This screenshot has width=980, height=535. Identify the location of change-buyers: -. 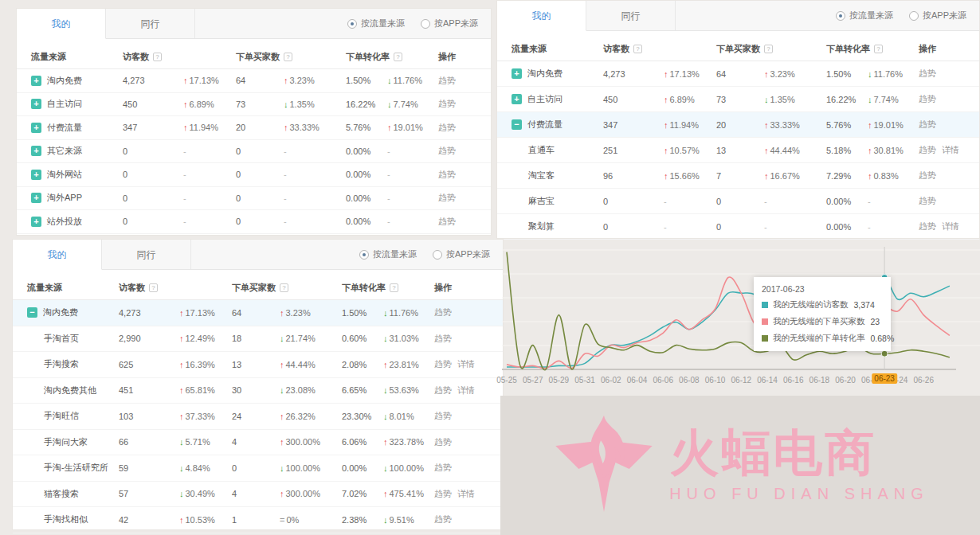
(315, 174).